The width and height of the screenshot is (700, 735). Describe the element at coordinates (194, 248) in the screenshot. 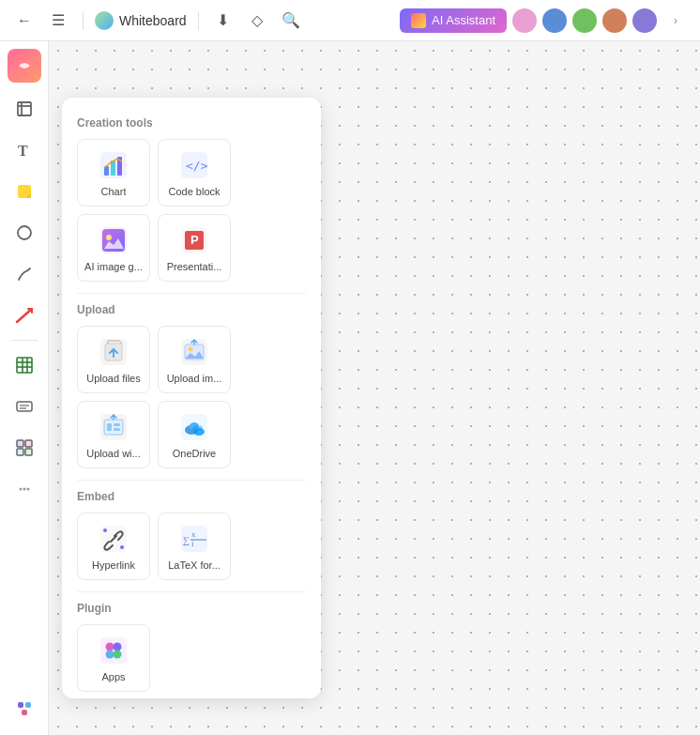

I see `tool-presentation: P Presentati...` at that location.